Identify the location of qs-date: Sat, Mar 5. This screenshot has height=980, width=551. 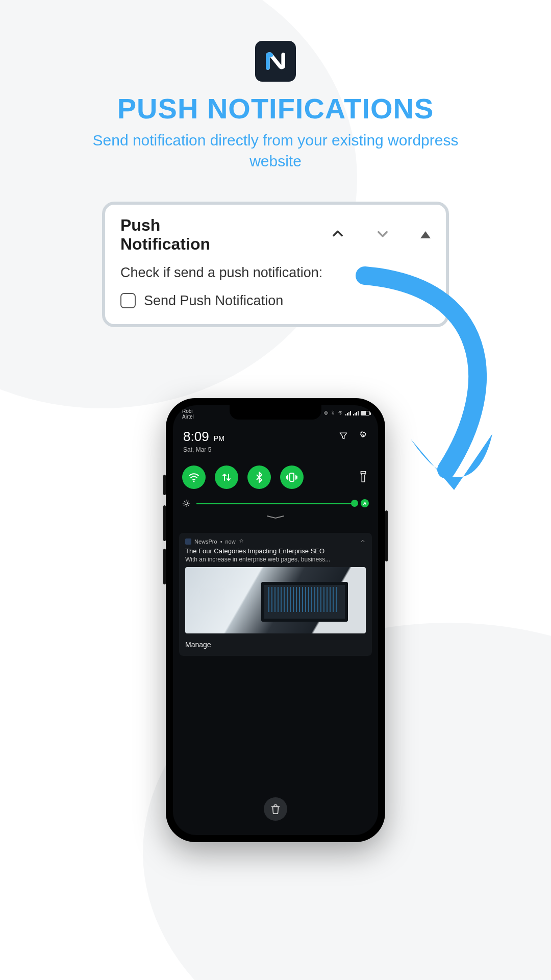
(197, 450).